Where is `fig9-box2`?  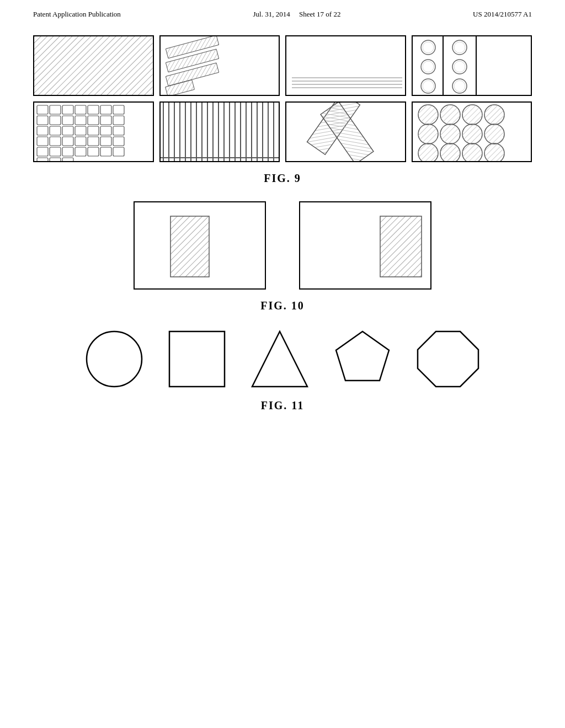
fig9-box2 is located at coordinates (220, 66).